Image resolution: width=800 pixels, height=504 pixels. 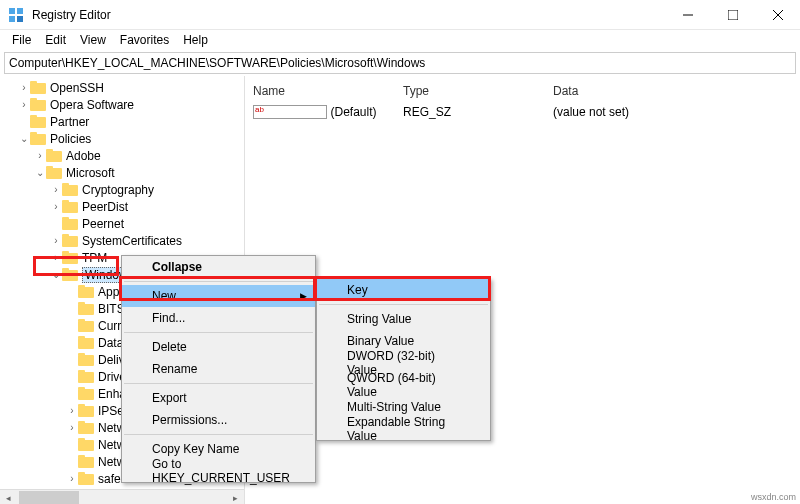 I want to click on app-icon, so click(x=16, y=15).